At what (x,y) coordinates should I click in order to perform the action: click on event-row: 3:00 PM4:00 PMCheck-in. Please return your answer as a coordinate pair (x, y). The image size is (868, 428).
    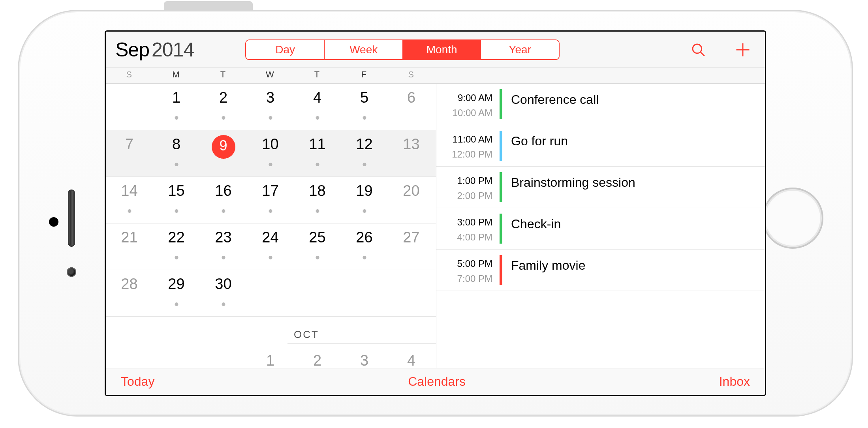
    Looking at the image, I should click on (601, 229).